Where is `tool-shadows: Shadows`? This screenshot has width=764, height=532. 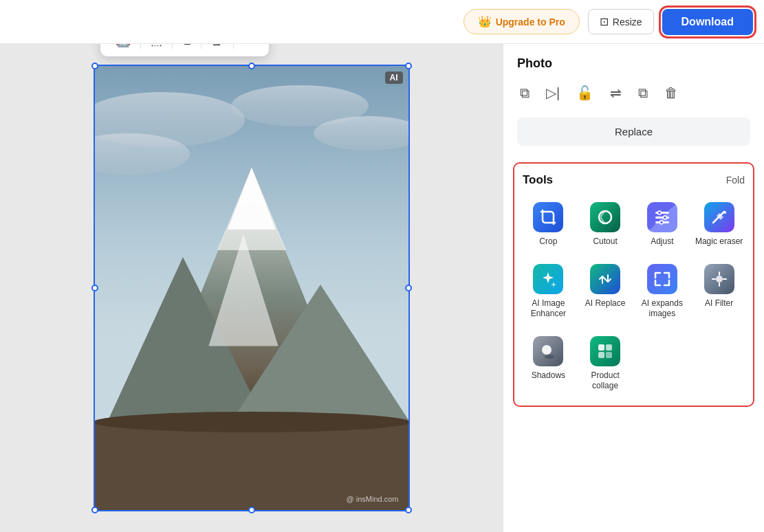 tool-shadows: Shadows is located at coordinates (549, 364).